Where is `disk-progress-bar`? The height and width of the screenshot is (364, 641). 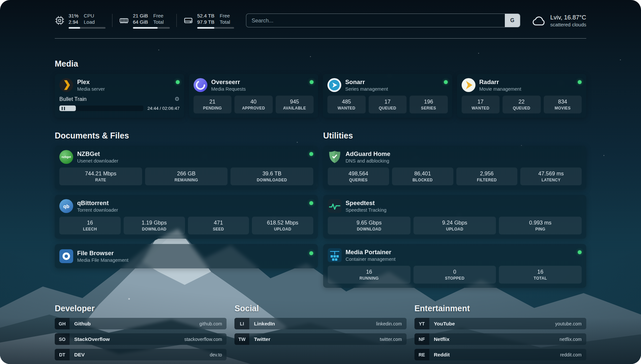 disk-progress-bar is located at coordinates (216, 28).